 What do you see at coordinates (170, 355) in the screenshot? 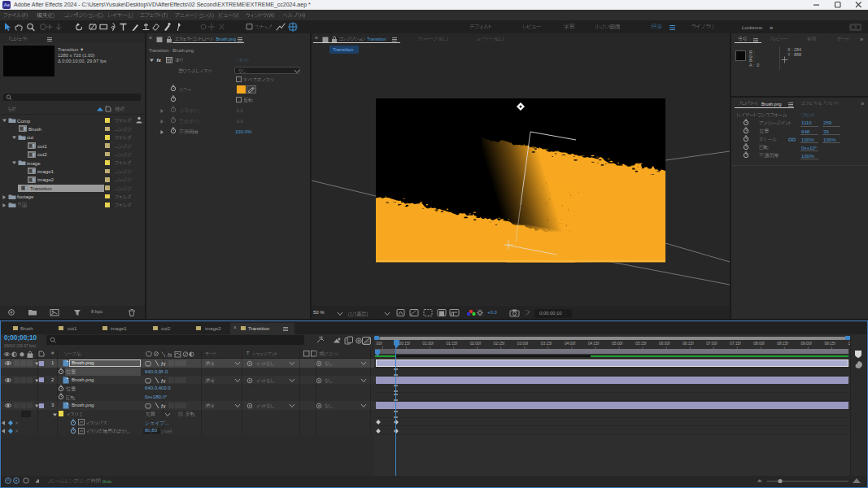
I see `svg-text: fx` at bounding box center [170, 355].